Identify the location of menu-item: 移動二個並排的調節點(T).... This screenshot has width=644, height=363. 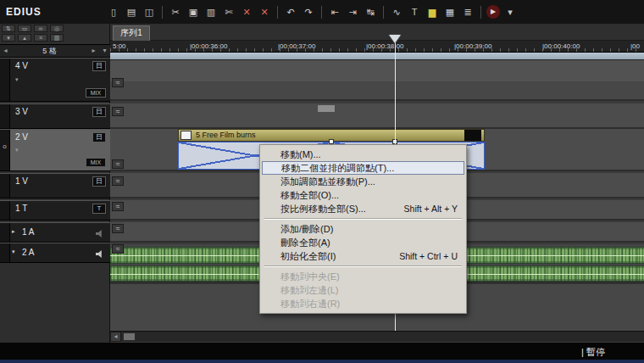
(363, 168).